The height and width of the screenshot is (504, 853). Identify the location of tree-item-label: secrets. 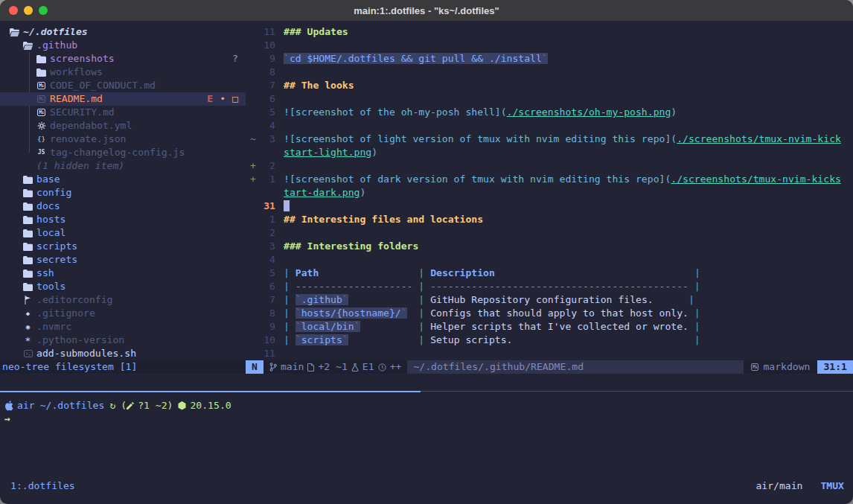
(57, 260).